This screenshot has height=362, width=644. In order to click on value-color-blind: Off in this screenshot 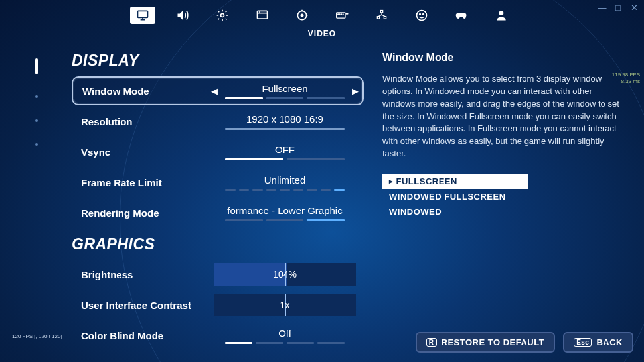, I will do `click(285, 333)`.